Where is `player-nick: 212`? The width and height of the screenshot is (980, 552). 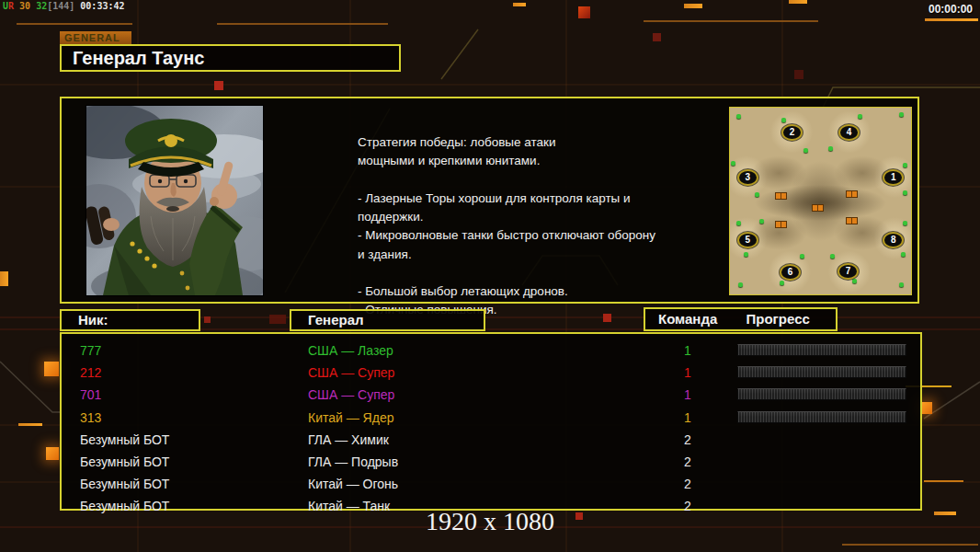 player-nick: 212 is located at coordinates (90, 373).